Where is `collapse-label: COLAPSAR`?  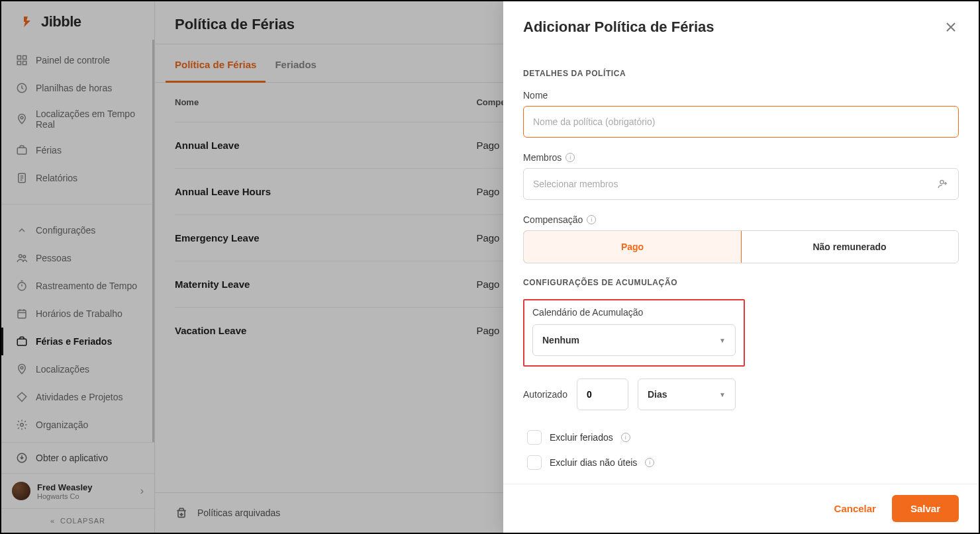
collapse-label: COLAPSAR is located at coordinates (83, 521).